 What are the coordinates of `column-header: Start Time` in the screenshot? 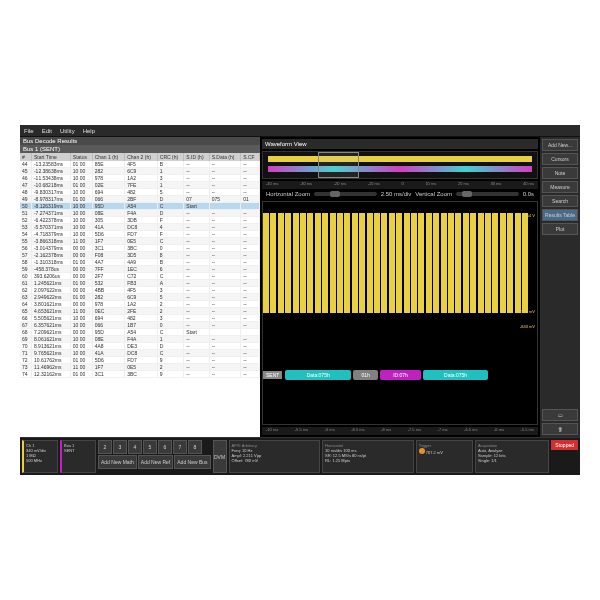 It's located at (50, 157).